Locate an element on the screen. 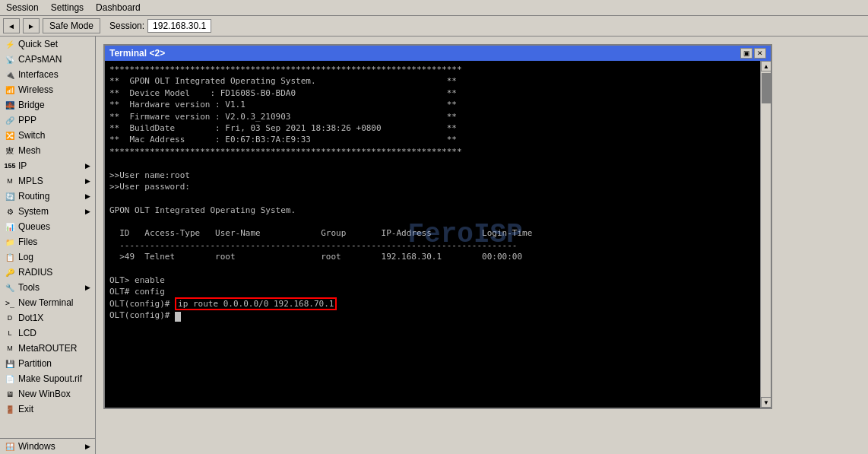 The height and width of the screenshot is (454, 868). exit-icon: 🚪 is located at coordinates (10, 409).